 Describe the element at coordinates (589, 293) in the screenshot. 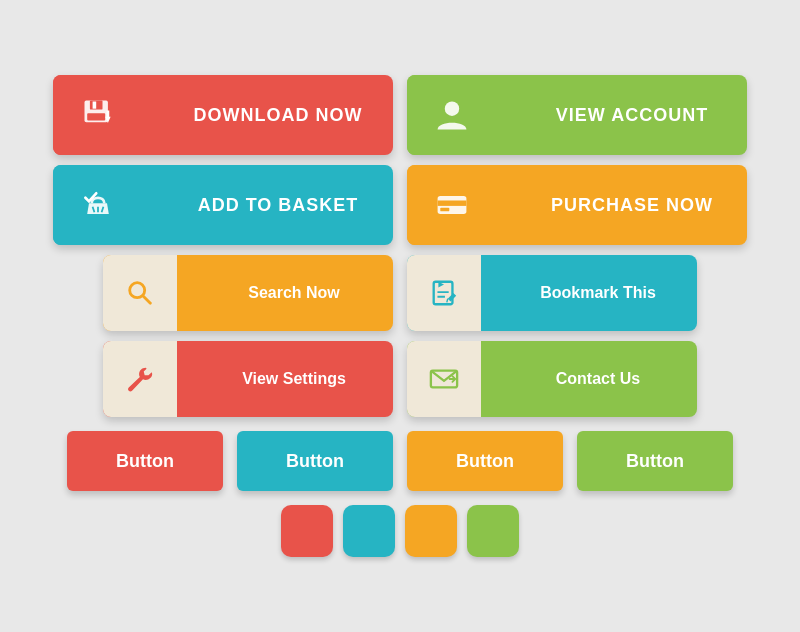

I see `bookmark-this-label: Bookmark This` at that location.